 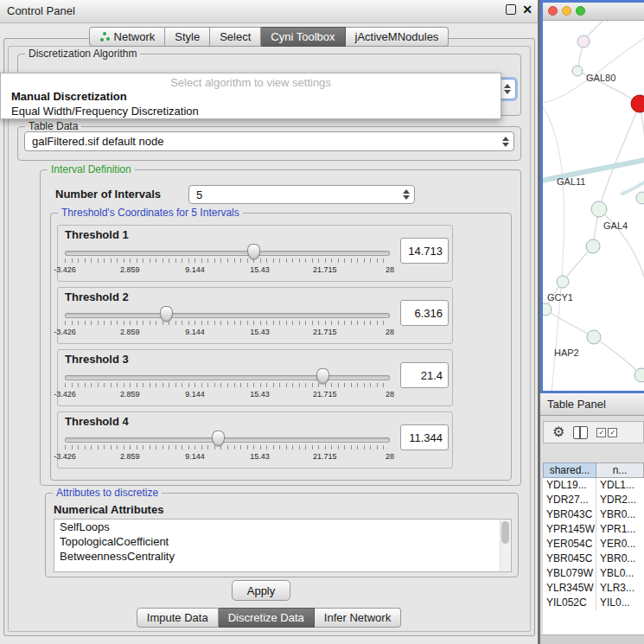 What do you see at coordinates (593, 515) in the screenshot?
I see `table-row: YBR043CYBR0...` at bounding box center [593, 515].